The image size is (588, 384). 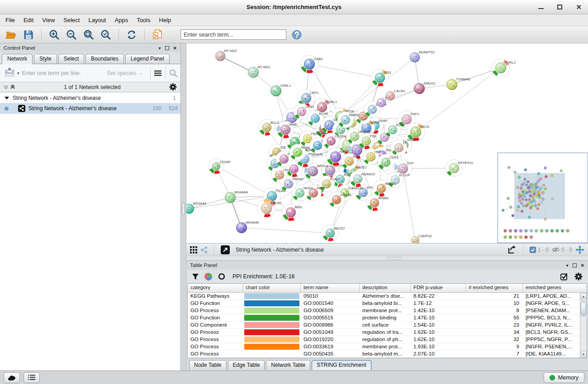 I want to click on string-search-button, so click(x=173, y=73).